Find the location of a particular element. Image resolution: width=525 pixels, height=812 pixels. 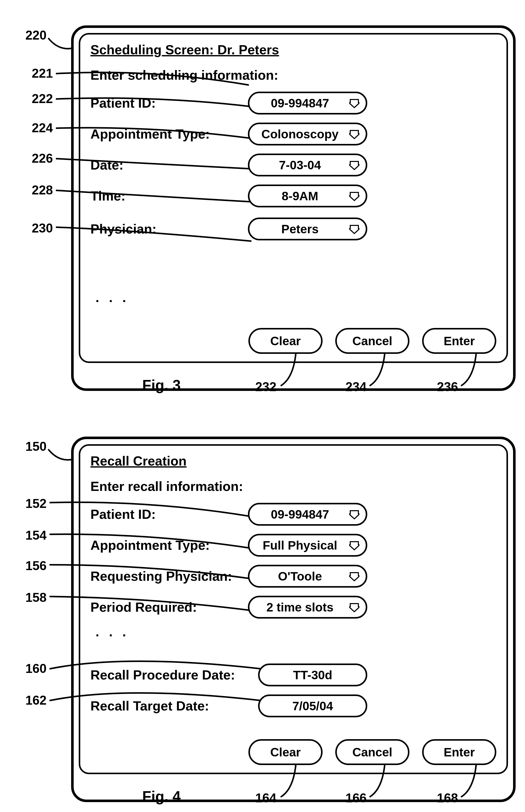

ref-230: 230 is located at coordinates (42, 228).